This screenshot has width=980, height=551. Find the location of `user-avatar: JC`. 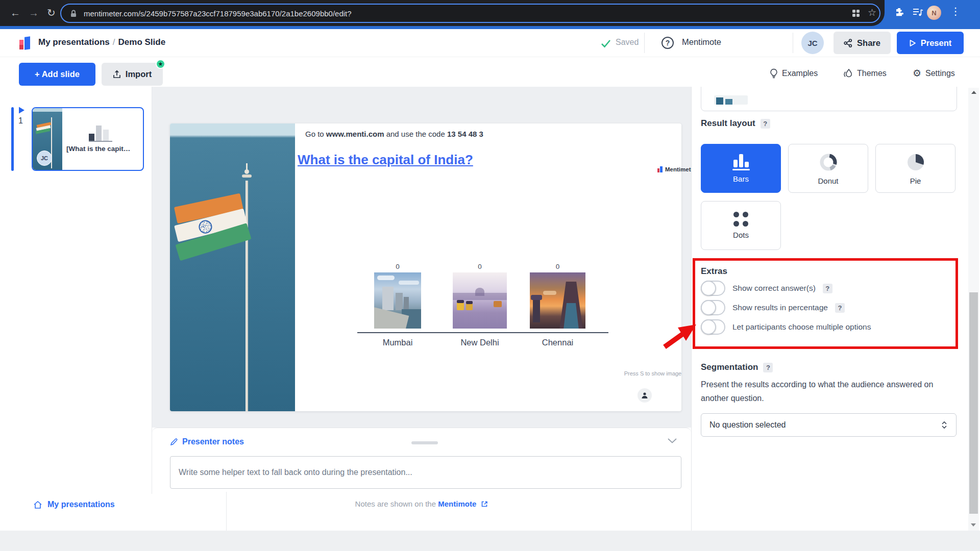

user-avatar: JC is located at coordinates (813, 43).